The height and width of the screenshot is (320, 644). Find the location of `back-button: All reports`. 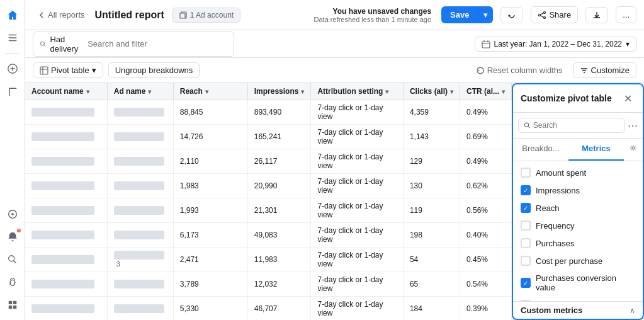

back-button: All reports is located at coordinates (62, 15).